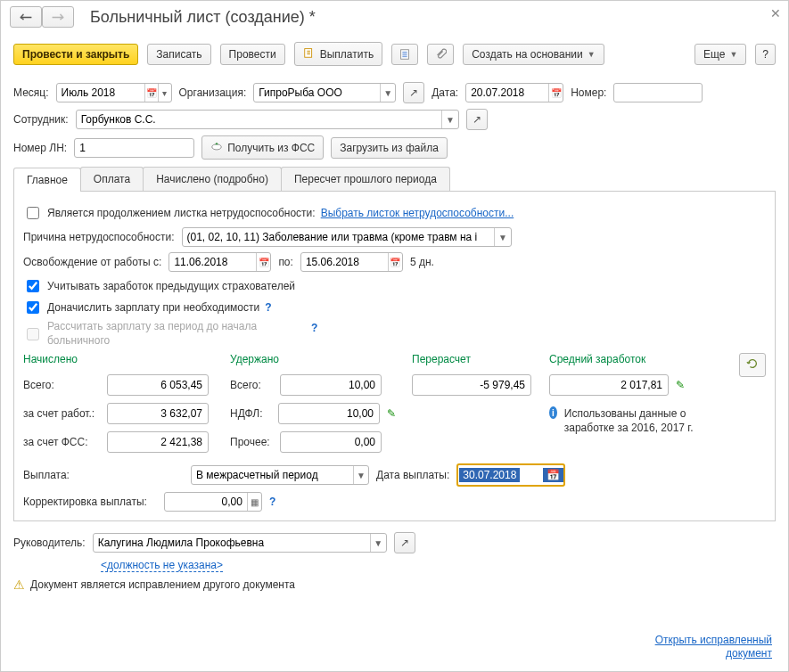  I want to click on accrued-total-field, so click(158, 385).